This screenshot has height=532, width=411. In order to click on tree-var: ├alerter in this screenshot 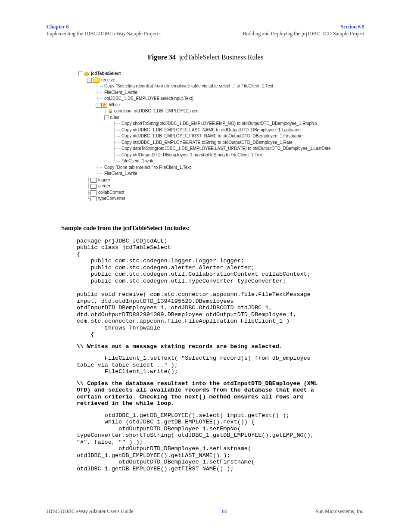, I will do `click(221, 186)`.